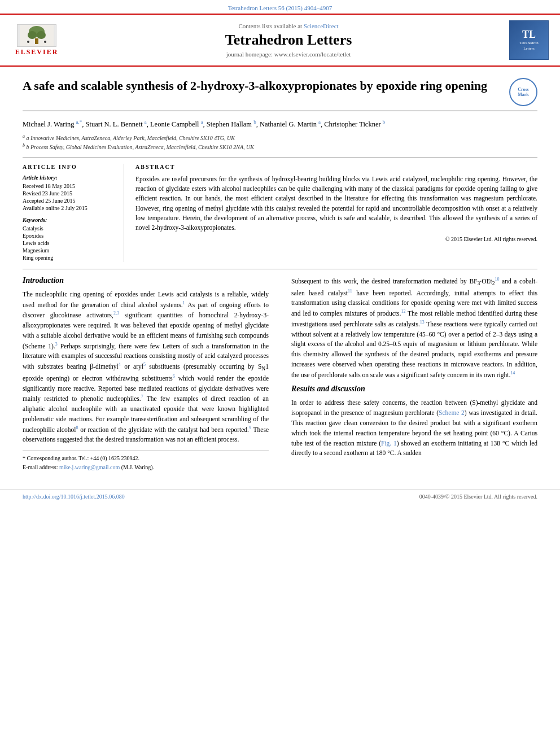 This screenshot has height=747, width=560. What do you see at coordinates (336, 213) in the screenshot?
I see `abstract-column: ABSTRACT Epoxides are useful precursors …` at bounding box center [336, 213].